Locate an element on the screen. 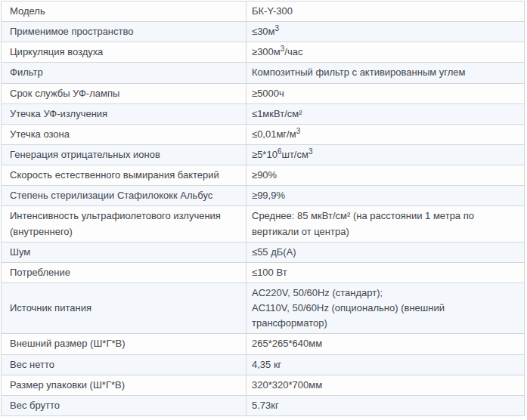 The width and height of the screenshot is (527, 420). spec-value: ≤30м3 is located at coordinates (386, 32).